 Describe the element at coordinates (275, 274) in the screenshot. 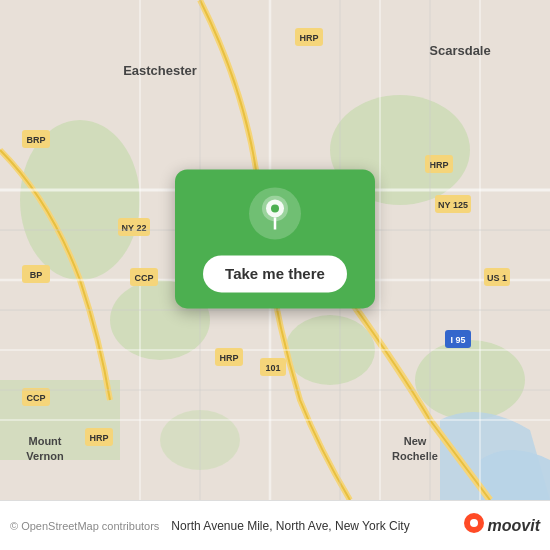

I see `take-me-there-button: Take me there` at that location.